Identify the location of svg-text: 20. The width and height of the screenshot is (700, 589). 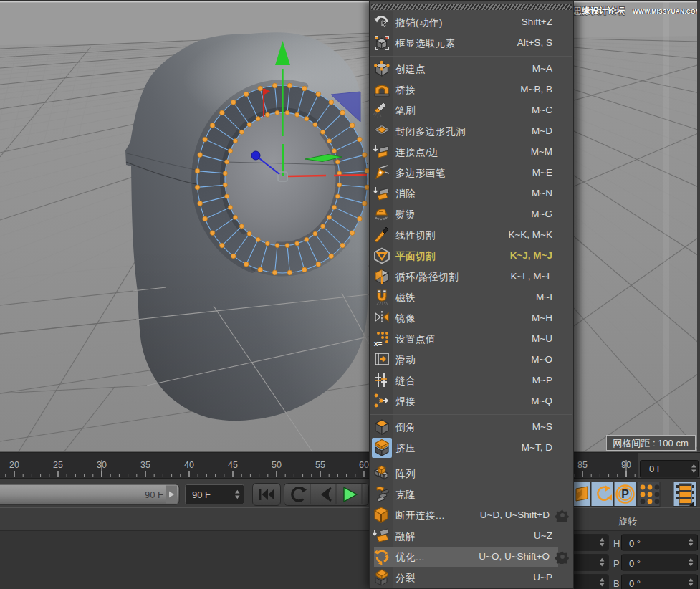
(14, 465).